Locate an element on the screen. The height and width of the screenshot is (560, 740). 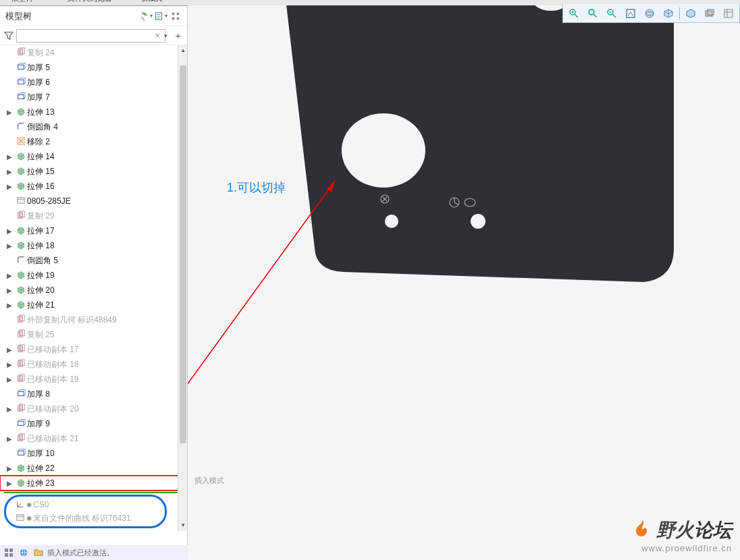
tree-item: ✱CS0 is located at coordinates (85, 505).